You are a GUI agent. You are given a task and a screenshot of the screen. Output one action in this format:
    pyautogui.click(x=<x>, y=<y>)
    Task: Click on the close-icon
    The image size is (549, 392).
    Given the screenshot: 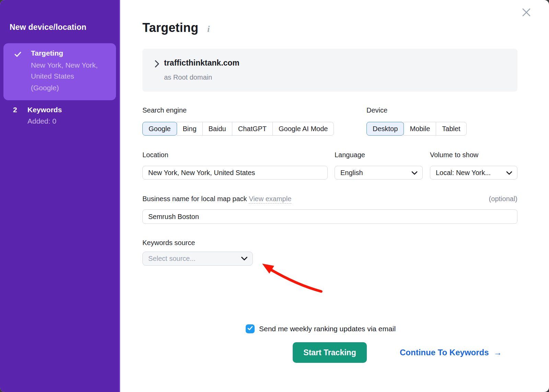 What is the action you would take?
    pyautogui.click(x=526, y=13)
    